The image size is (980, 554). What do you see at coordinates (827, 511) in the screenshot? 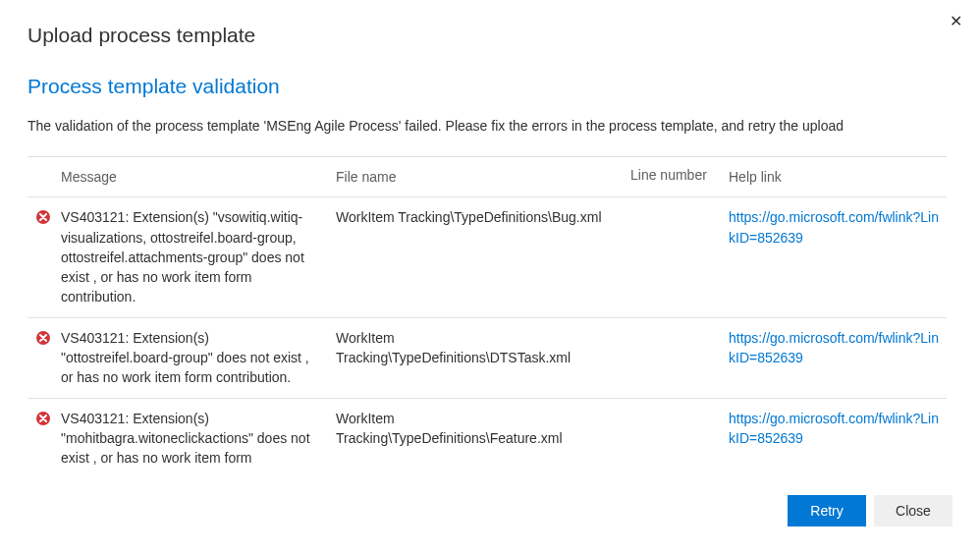
I see `retry-button: Retry` at bounding box center [827, 511].